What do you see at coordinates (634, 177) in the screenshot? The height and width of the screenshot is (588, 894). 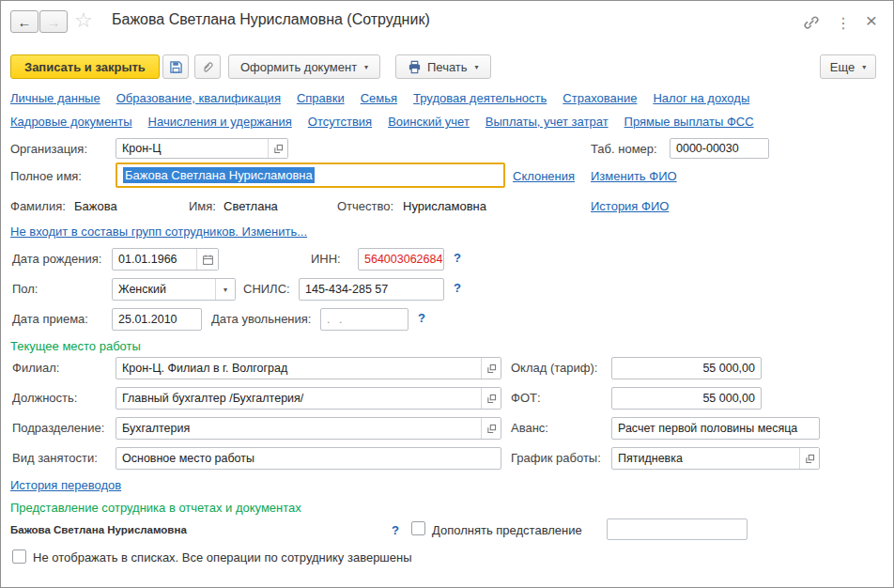 I see `change-name-link: Изменить ФИО` at bounding box center [634, 177].